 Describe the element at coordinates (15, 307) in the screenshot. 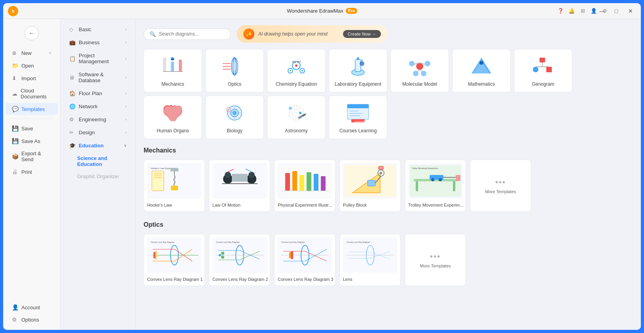

I see `account-icon: 👤` at that location.